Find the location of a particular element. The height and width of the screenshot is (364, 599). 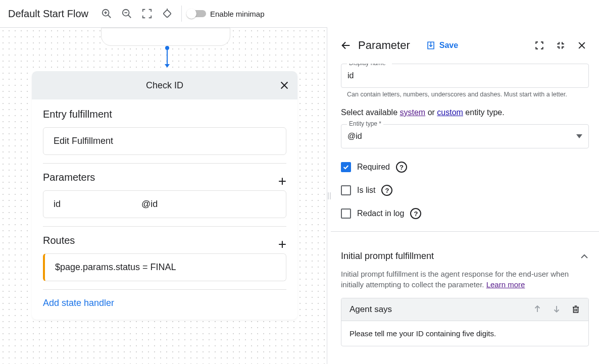

required-help-icon: ? is located at coordinates (402, 167).